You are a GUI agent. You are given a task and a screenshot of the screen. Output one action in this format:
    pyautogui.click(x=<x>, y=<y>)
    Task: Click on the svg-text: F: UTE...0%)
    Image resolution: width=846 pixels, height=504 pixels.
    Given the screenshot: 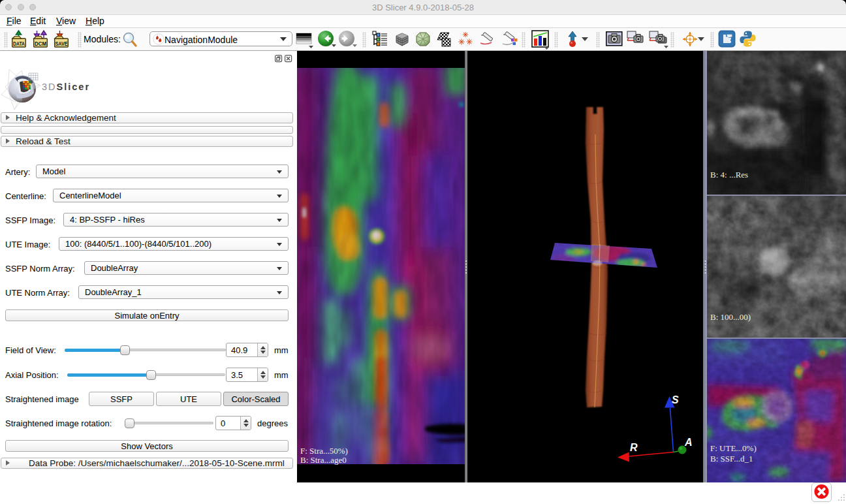 What is the action you would take?
    pyautogui.click(x=734, y=448)
    